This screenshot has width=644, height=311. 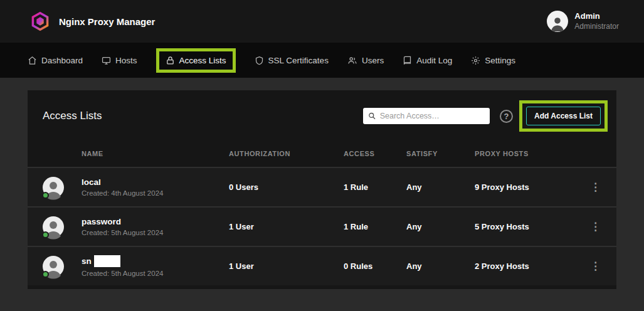 What do you see at coordinates (127, 60) in the screenshot?
I see `nav-label: Hosts` at bounding box center [127, 60].